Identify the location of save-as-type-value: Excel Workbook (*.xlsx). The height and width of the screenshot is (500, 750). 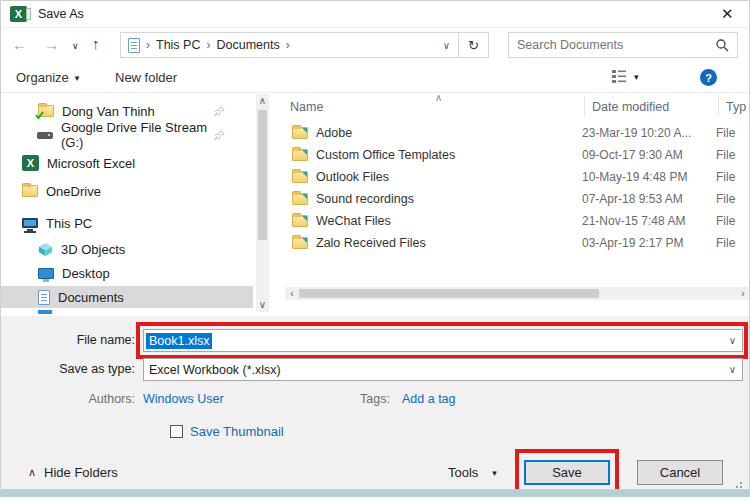
(215, 370).